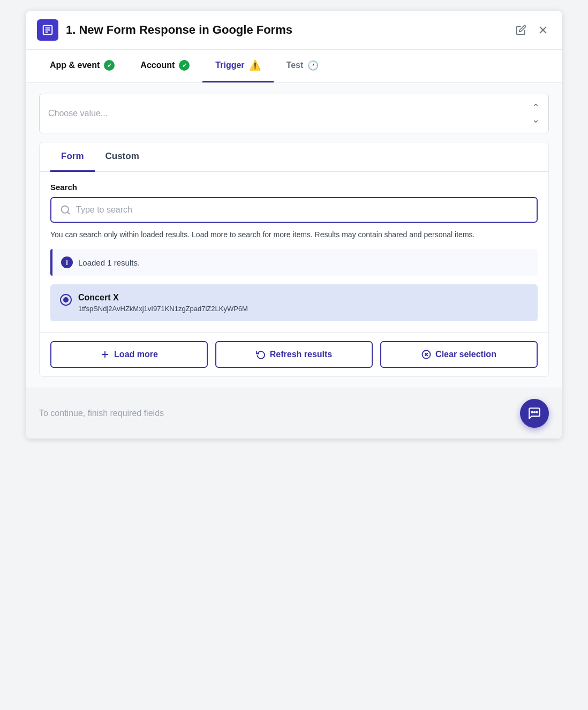 This screenshot has width=588, height=710. Describe the element at coordinates (294, 354) in the screenshot. I see `action-buttons: Load more Refresh results Clear sel` at that location.